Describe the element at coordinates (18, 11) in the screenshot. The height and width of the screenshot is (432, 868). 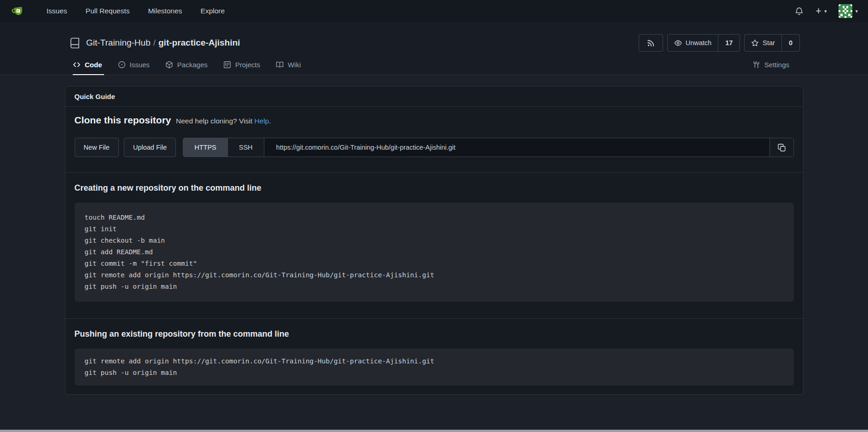
I see `gitea-logo-icon` at that location.